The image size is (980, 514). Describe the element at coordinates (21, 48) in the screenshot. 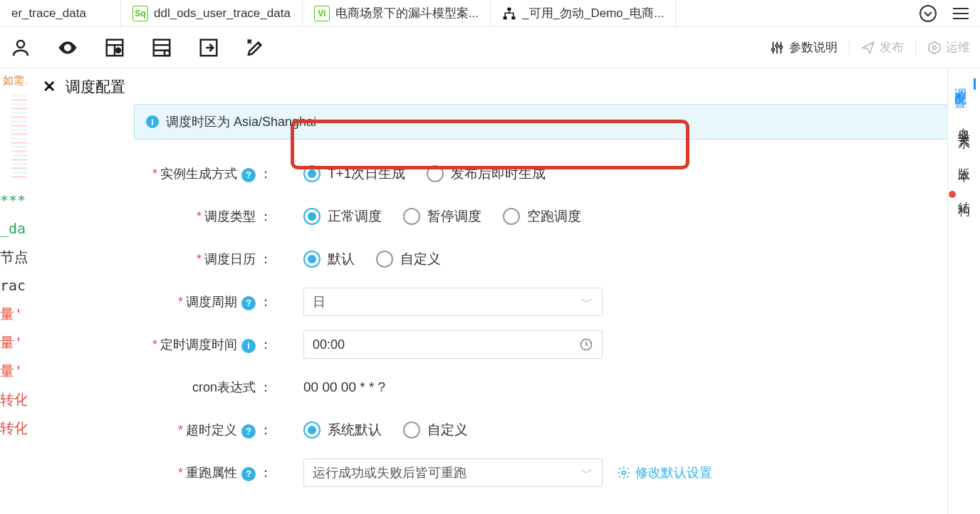

I see `user-icon` at that location.